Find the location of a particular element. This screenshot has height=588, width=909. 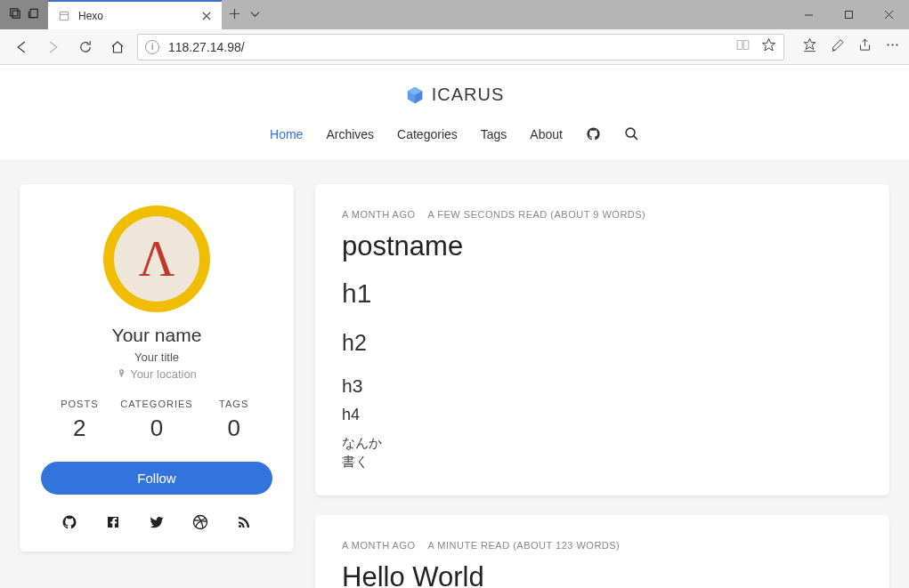

navbar: Home Archives Categories Tags About is located at coordinates (454, 142).